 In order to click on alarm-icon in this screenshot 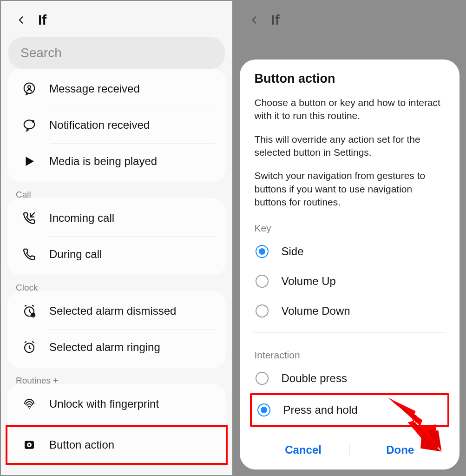, I will do `click(29, 347)`.